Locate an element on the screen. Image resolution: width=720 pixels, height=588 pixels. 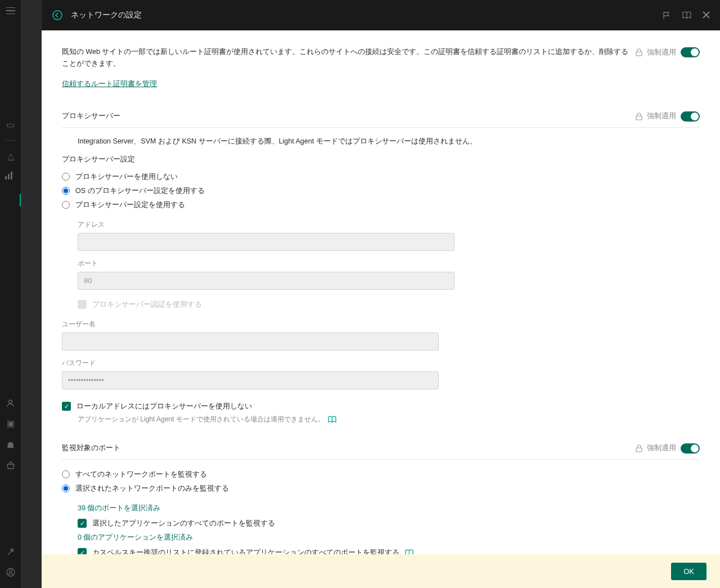
pass-label: パスワード is located at coordinates (381, 363).